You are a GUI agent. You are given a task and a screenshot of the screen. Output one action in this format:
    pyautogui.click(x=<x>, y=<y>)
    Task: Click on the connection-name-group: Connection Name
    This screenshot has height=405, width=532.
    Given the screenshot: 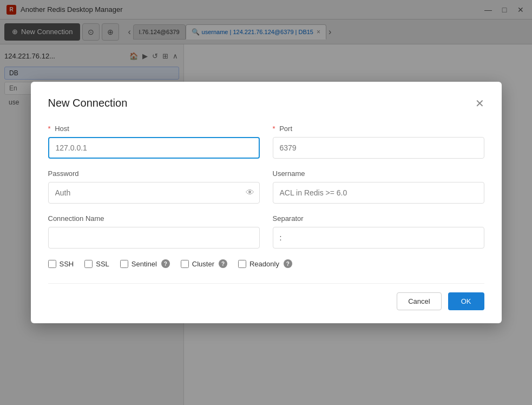 What is the action you would take?
    pyautogui.click(x=154, y=232)
    